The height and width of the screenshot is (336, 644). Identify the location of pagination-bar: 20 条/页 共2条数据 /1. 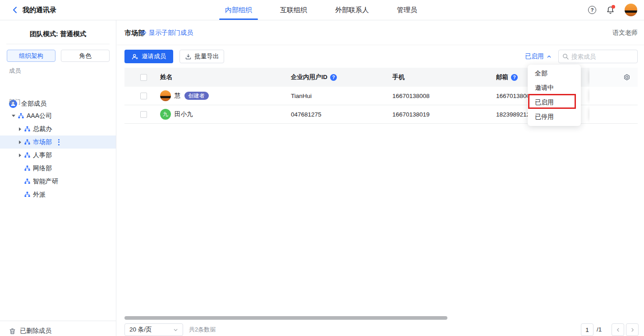
(381, 330).